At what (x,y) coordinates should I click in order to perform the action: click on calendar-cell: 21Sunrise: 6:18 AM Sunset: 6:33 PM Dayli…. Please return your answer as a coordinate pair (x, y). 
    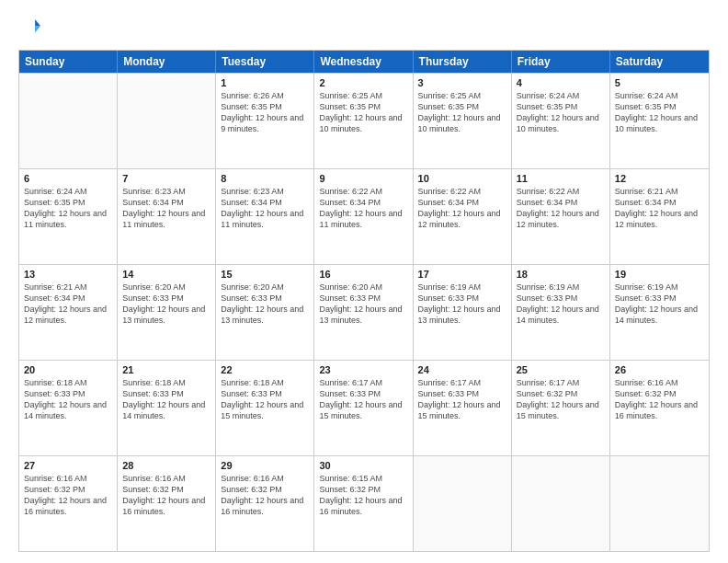
    Looking at the image, I should click on (167, 408).